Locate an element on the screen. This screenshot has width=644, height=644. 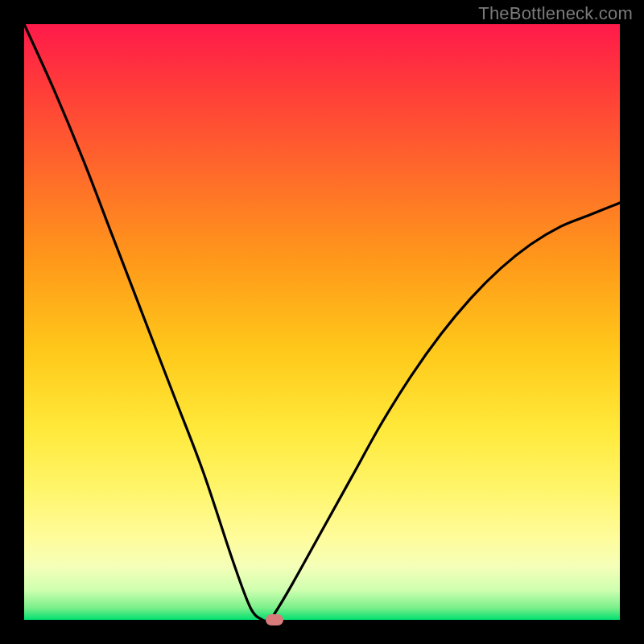
minimum-marker is located at coordinates (275, 620).